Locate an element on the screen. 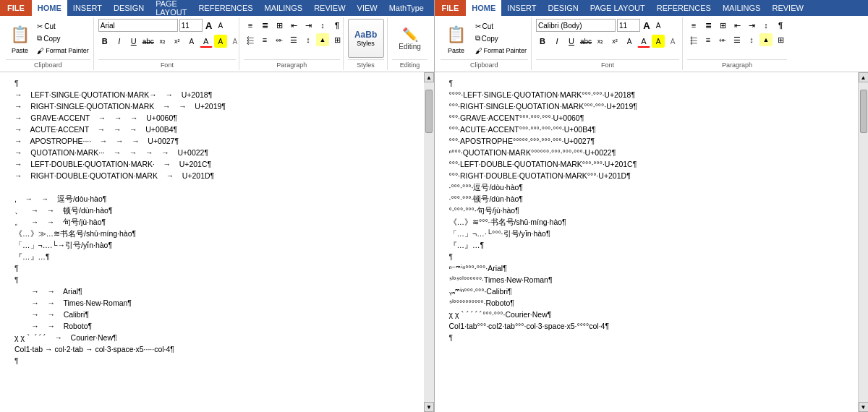  scroll-down-button: ▼ is located at coordinates (429, 407).